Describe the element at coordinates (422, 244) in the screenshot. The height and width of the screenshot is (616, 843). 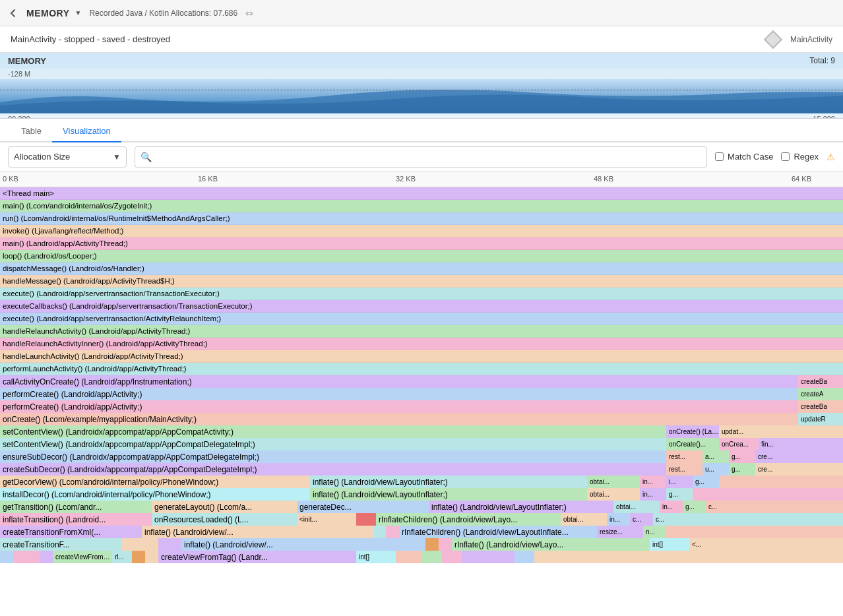
I see `table-row: main() (Landroid/app/ActivityThread;)` at that location.